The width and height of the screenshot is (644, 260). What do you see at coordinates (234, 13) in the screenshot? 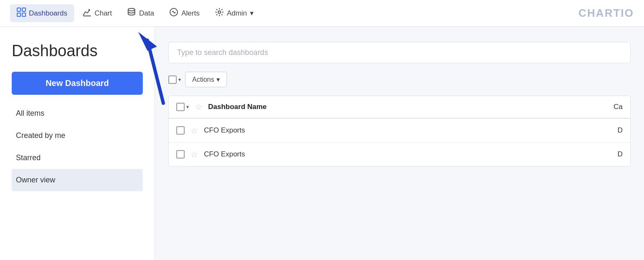
I see `nav-item-admin: Admin ▾` at bounding box center [234, 13].